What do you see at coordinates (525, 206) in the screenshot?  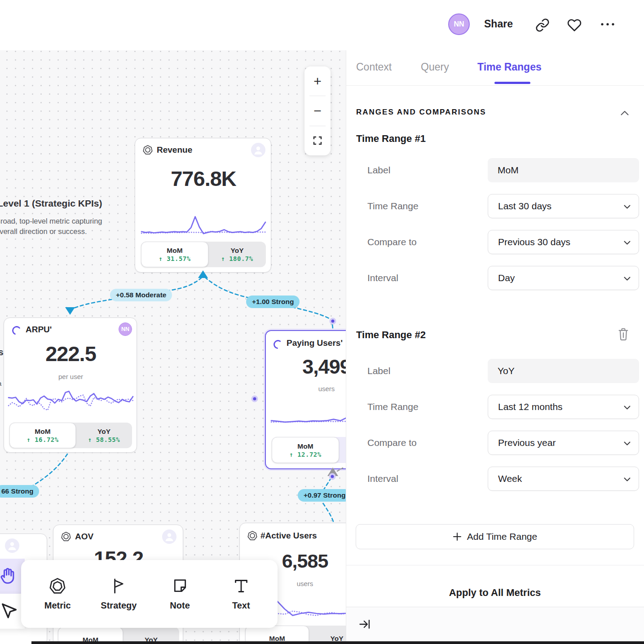 I see `select-value: Last 30 days` at bounding box center [525, 206].